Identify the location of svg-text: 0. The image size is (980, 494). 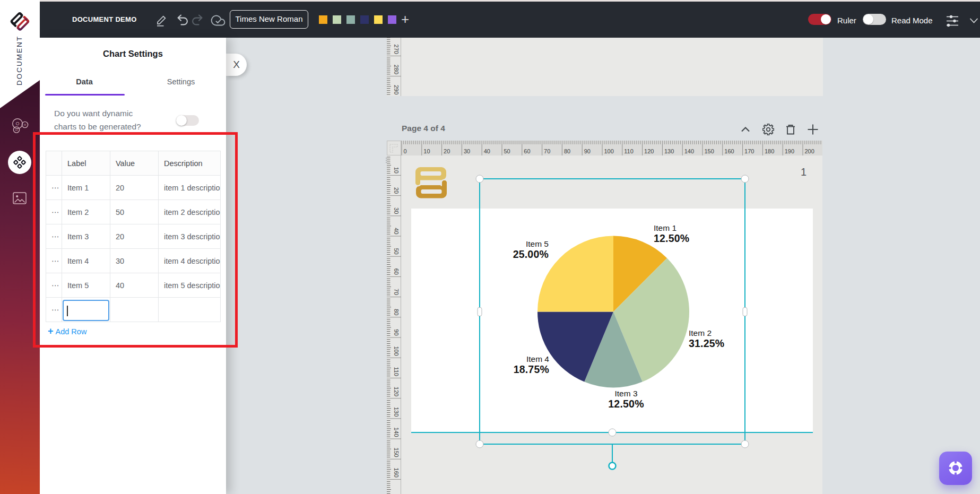
(405, 151).